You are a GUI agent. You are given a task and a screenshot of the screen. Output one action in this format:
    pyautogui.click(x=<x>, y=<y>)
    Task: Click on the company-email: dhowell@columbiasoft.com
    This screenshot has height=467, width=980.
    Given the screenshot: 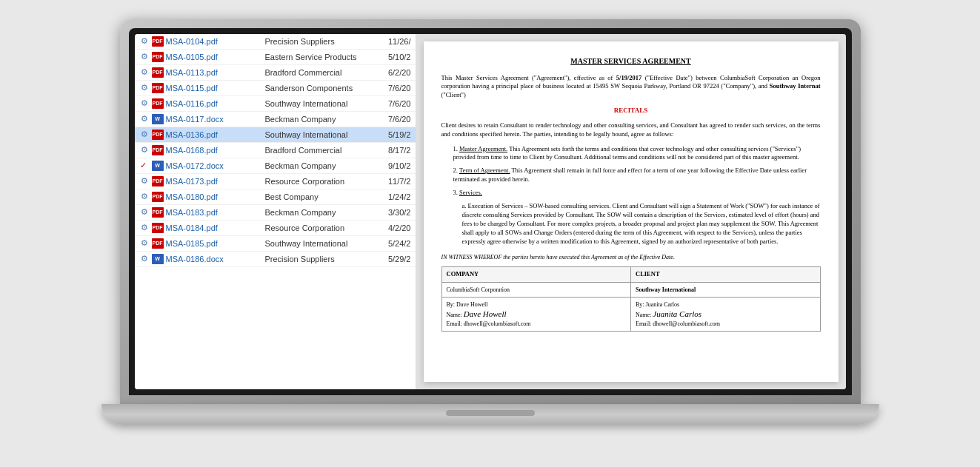 What is the action you would take?
    pyautogui.click(x=498, y=324)
    